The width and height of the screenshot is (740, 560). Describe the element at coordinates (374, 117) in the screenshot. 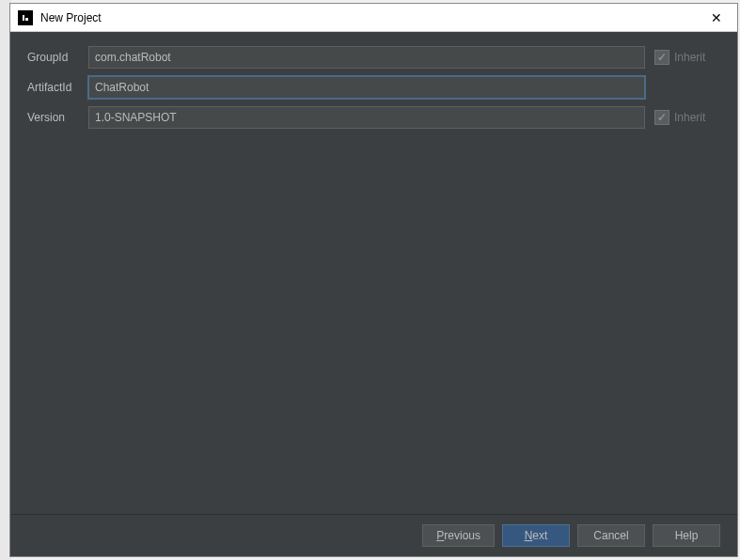

I see `version-row: Version Inherit` at that location.